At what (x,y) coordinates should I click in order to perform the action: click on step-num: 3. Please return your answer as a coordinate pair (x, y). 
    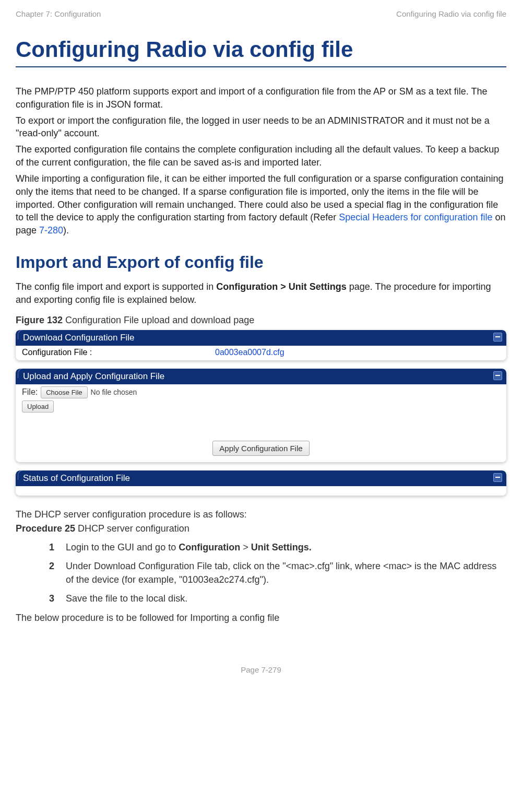
    Looking at the image, I should click on (52, 598).